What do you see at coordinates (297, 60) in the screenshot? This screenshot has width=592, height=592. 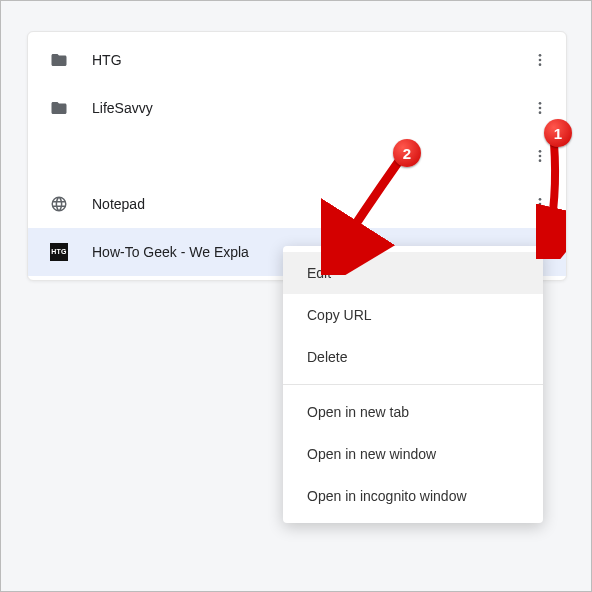 I see `folder-row: HTG` at bounding box center [297, 60].